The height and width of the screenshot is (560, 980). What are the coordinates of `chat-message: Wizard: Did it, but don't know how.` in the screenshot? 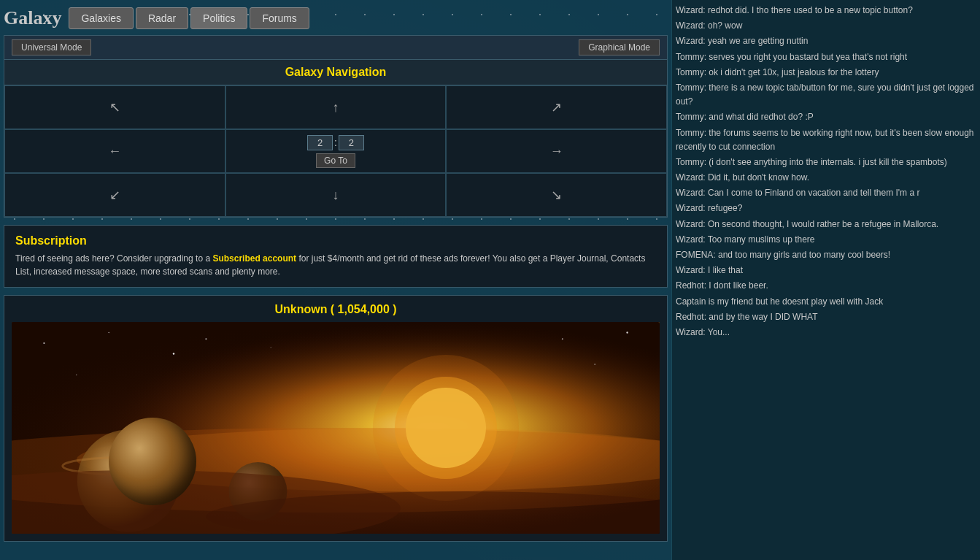 It's located at (826, 178).